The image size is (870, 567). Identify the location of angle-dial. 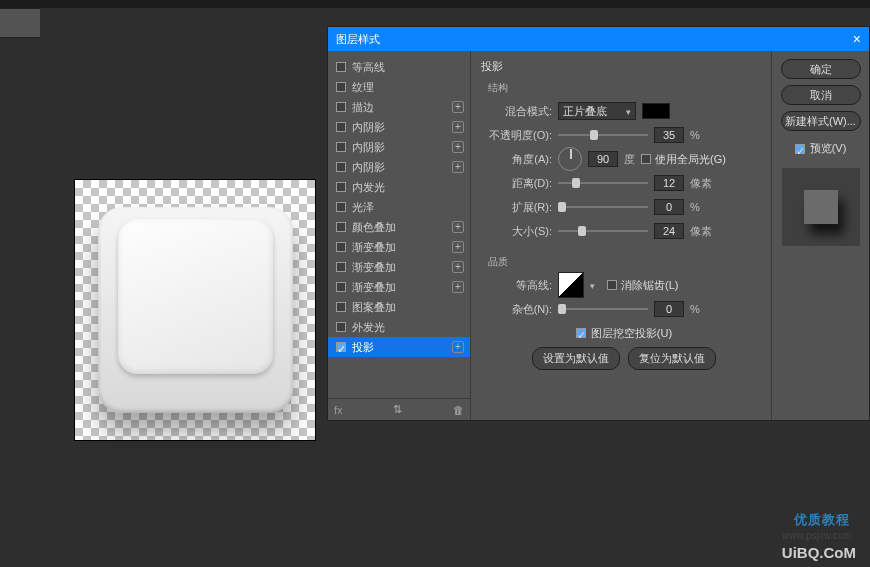
(570, 159).